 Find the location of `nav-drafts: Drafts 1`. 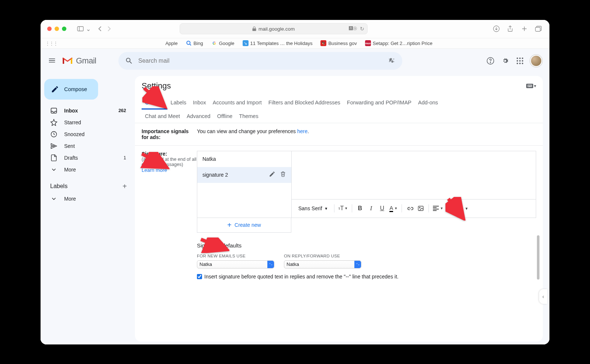

nav-drafts: Drafts 1 is located at coordinates (86, 158).